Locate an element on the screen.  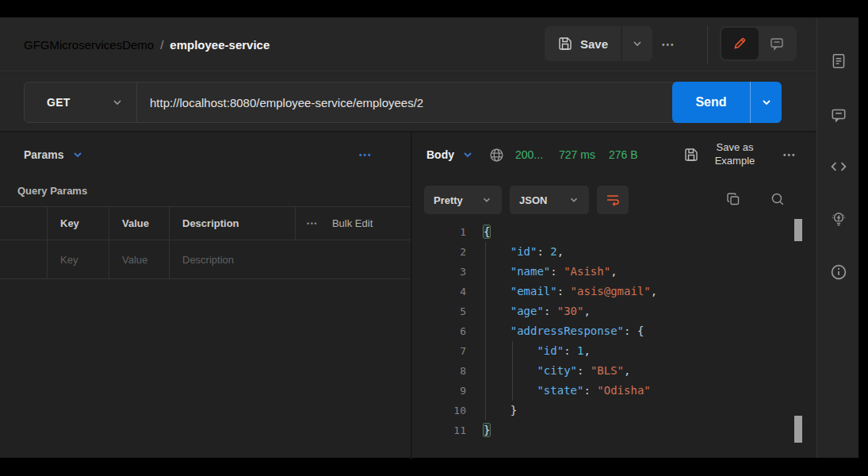
ai-suggestions-button is located at coordinates (839, 220).